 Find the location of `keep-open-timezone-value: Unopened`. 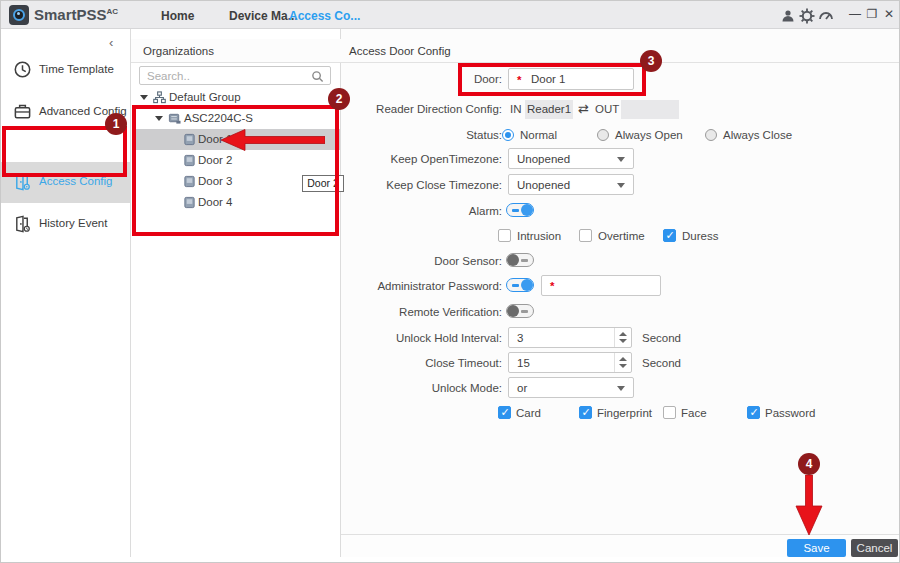

keep-open-timezone-value: Unopened is located at coordinates (544, 159).